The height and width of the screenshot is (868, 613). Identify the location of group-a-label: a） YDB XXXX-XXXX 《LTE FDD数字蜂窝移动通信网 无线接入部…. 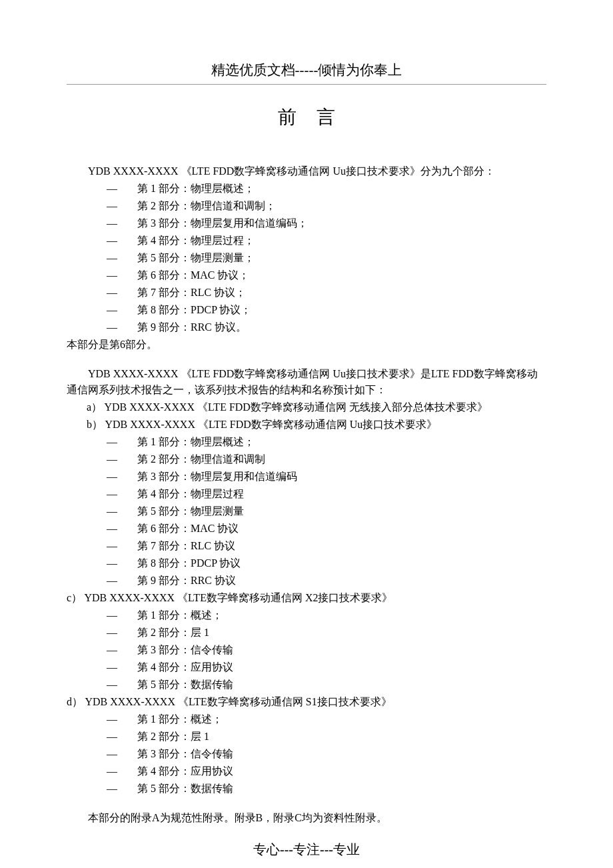
(316, 407).